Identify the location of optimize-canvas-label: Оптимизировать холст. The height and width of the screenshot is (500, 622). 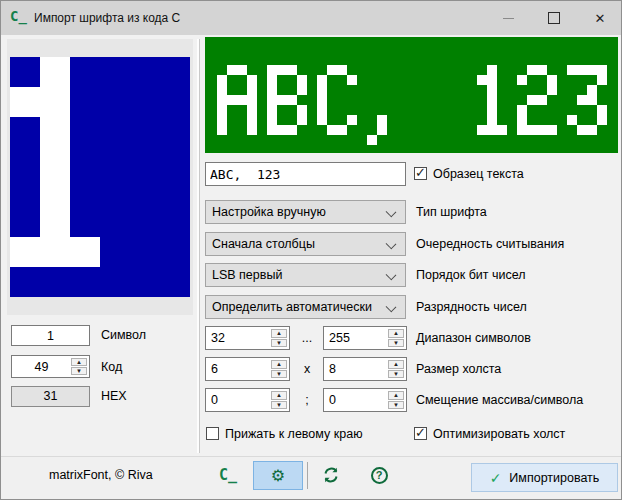
(499, 434).